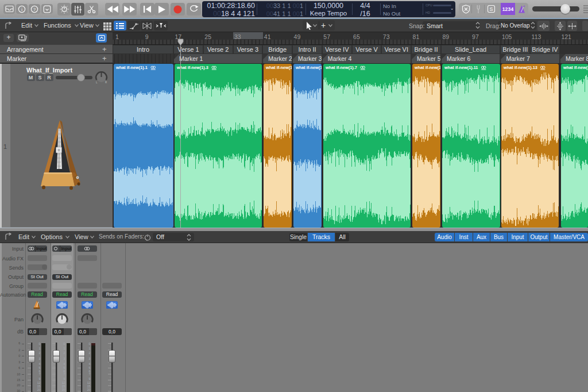 Image resolution: width=588 pixels, height=392 pixels. I want to click on svg-text: what if-new(1).7, so click(341, 68).